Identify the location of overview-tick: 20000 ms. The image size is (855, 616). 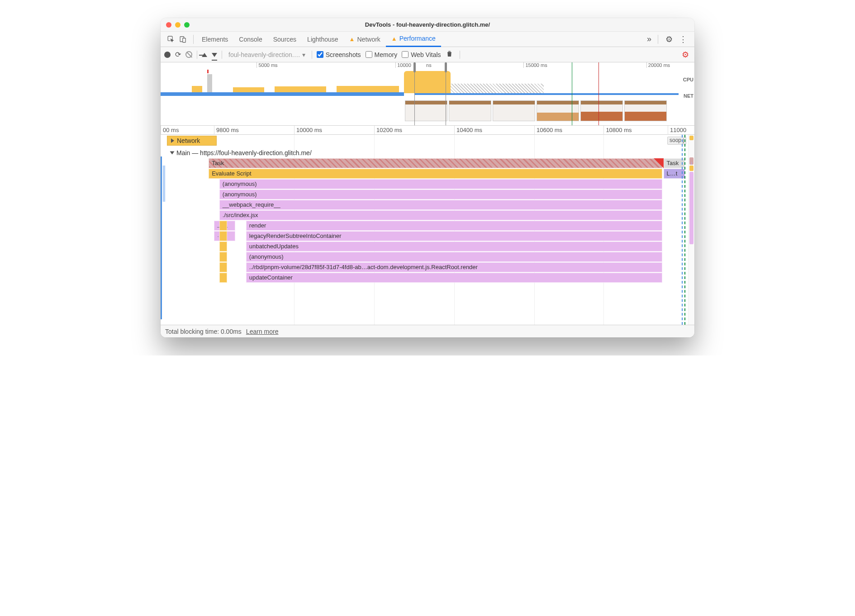
(658, 65).